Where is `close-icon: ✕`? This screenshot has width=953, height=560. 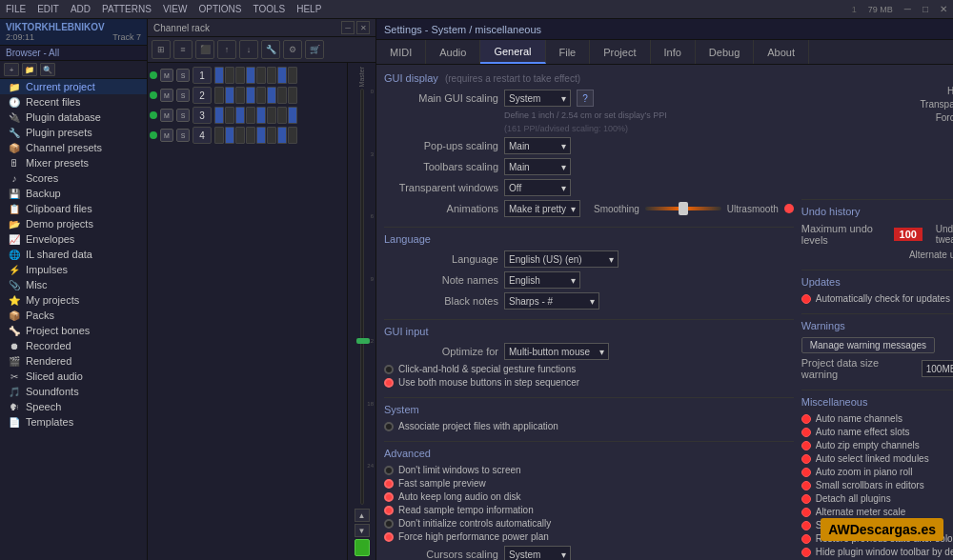 close-icon: ✕ is located at coordinates (943, 10).